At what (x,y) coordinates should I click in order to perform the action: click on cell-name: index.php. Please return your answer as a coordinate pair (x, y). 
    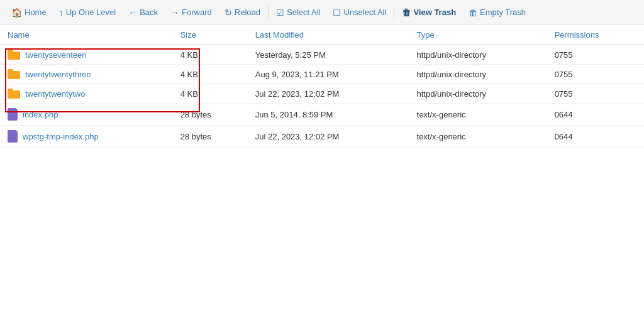
    Looking at the image, I should click on (87, 114).